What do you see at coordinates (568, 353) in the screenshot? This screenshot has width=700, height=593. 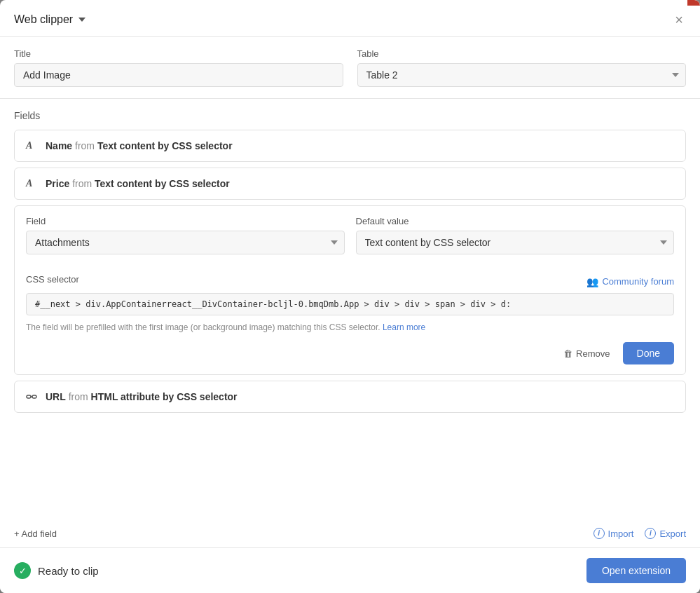 I see `trash-icon: 🗑` at bounding box center [568, 353].